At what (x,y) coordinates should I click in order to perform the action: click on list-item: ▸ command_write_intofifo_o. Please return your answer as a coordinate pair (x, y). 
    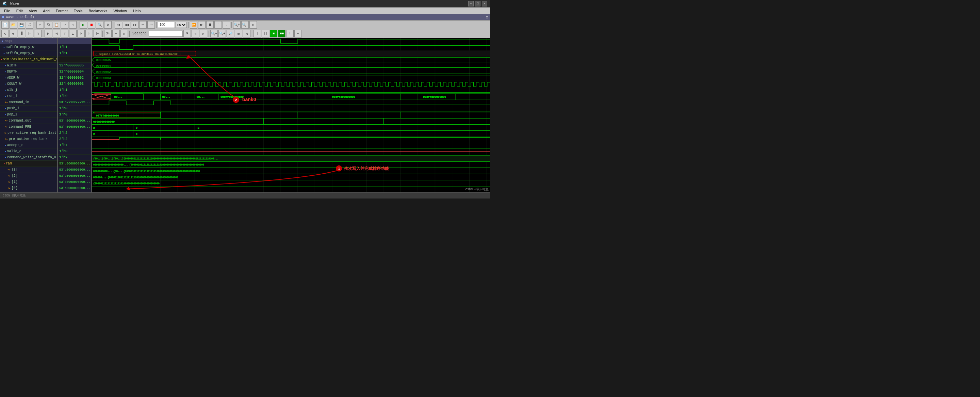
    Looking at the image, I should click on (29, 158).